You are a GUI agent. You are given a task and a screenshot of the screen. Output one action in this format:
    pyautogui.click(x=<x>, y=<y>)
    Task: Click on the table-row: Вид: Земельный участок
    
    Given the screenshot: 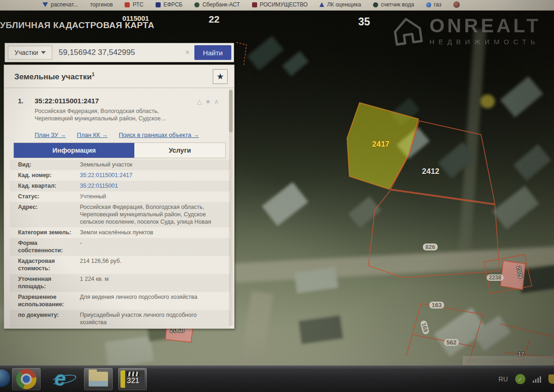 What is the action you would take?
    pyautogui.click(x=120, y=165)
    